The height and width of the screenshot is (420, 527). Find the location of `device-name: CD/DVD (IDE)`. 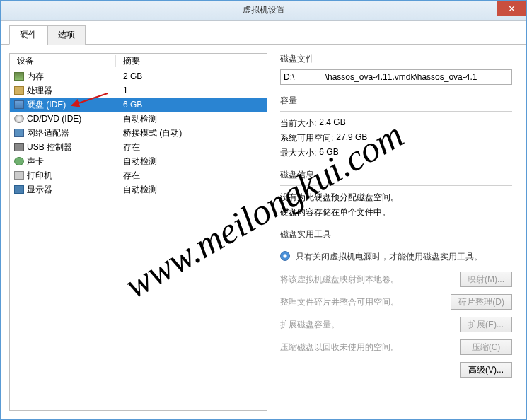

device-name: CD/DVD (IDE) is located at coordinates (54, 119).